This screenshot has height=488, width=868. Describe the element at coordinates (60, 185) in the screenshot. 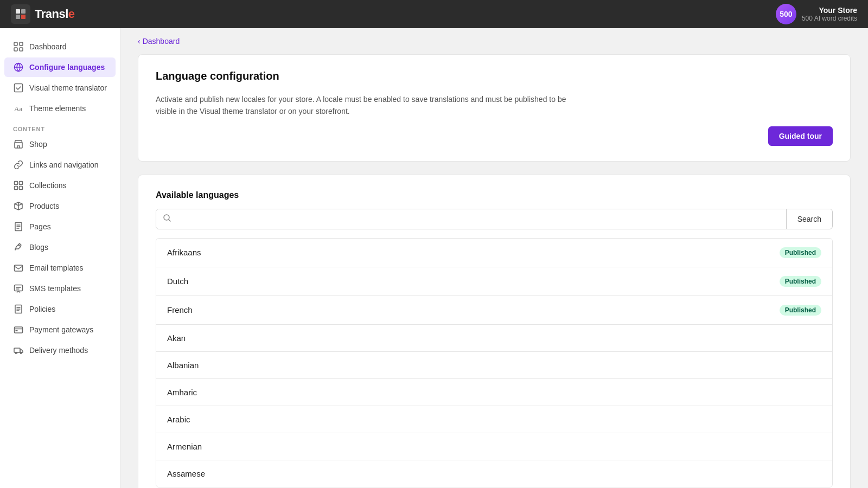

I see `sidebar-item-collections: Collections` at that location.